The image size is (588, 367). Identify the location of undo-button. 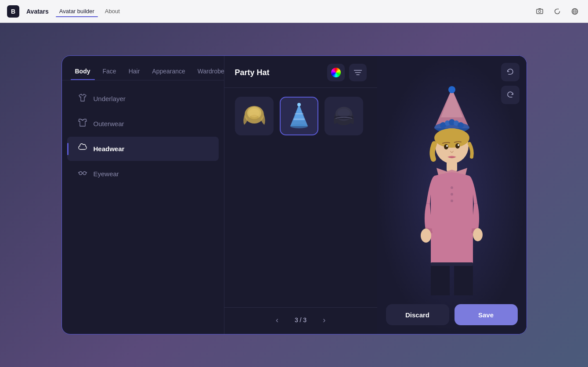
(510, 72).